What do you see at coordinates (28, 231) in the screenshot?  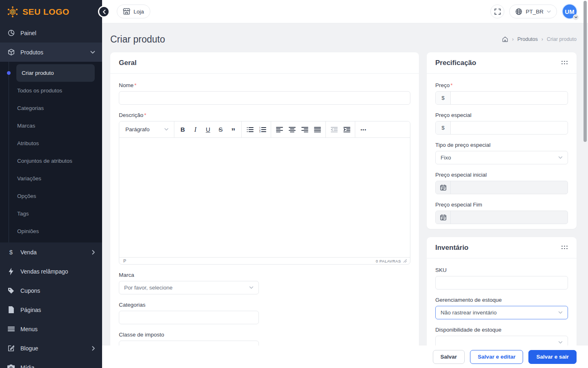 I see `sidebar-subitem-label: Opiniões` at bounding box center [28, 231].